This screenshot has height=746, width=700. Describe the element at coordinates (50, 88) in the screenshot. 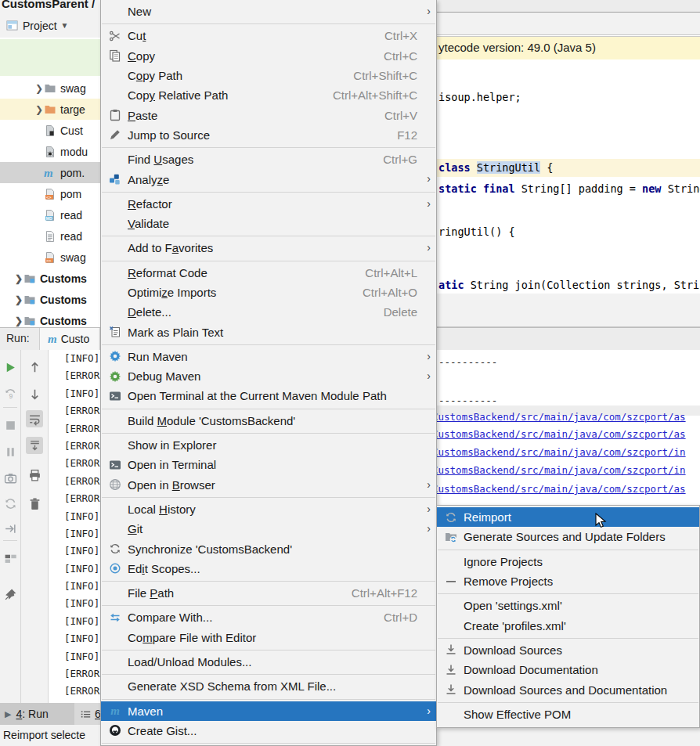

I see `tree-item-swag: ❯swag` at that location.